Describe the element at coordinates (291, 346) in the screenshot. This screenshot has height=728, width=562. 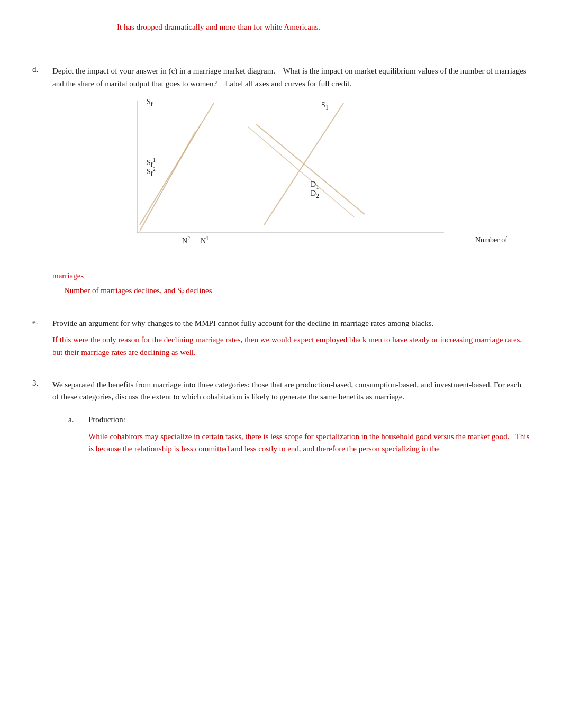
I see `part-e-answer-text: If this were the only reason for the dec…` at that location.